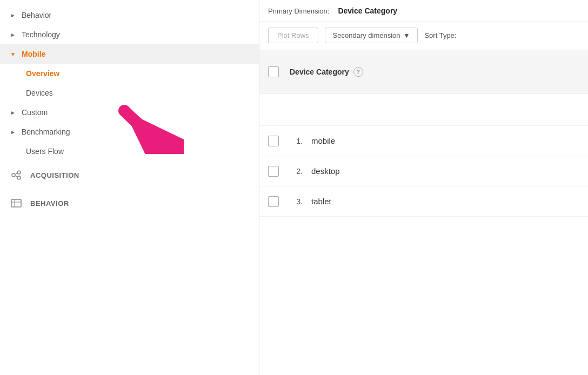 This screenshot has height=375, width=588. What do you see at coordinates (16, 203) in the screenshot?
I see `behavior-icon` at bounding box center [16, 203].